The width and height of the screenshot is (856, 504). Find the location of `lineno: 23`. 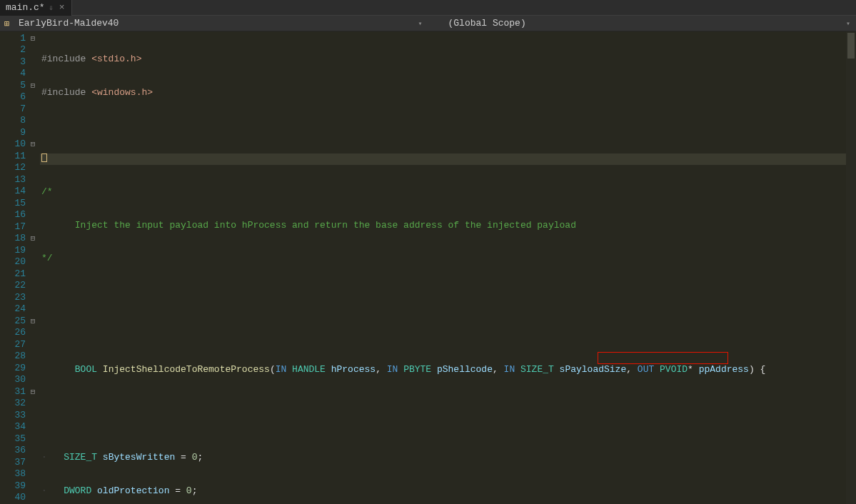

lineno: 23 is located at coordinates (14, 297).